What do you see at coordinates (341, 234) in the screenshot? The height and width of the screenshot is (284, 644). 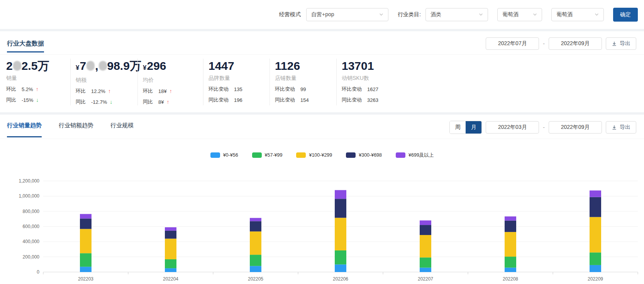 I see `bar-segment-202206-¥100-¥299` at bounding box center [341, 234].